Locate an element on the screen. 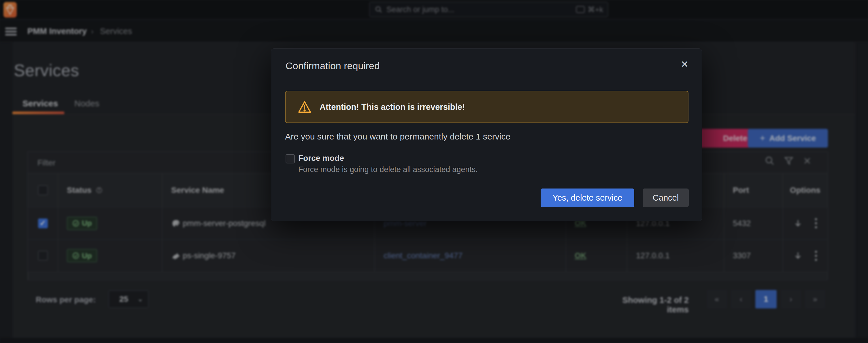 This screenshot has width=868, height=343. force-mode-checkbox is located at coordinates (290, 159).